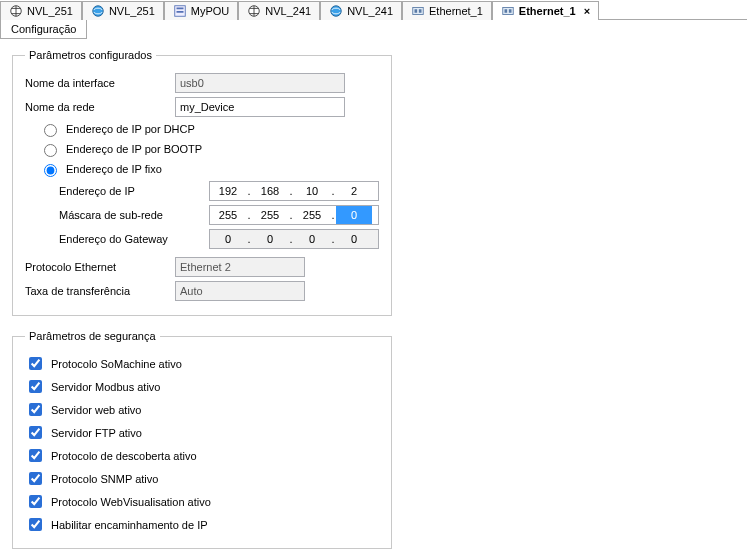  I want to click on radio-bootp, so click(50, 150).